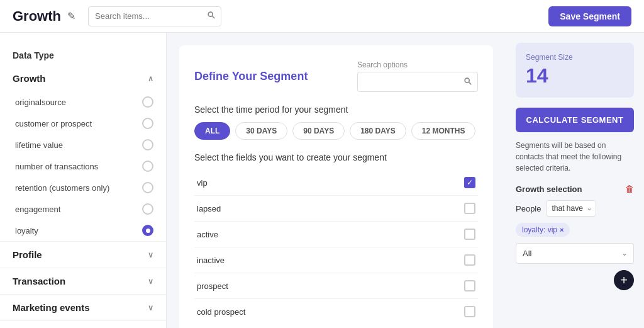 The height and width of the screenshot is (328, 644). Describe the element at coordinates (83, 102) in the screenshot. I see `sidebar-item-originalsource: originalsource` at that location.